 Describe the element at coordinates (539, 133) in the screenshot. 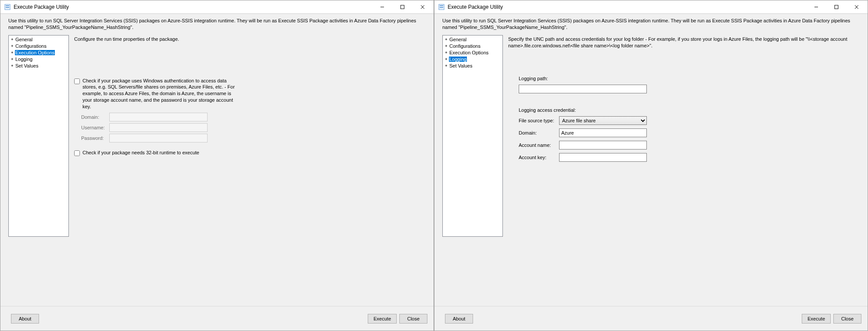

I see `log-domain-label: Domain:` at that location.